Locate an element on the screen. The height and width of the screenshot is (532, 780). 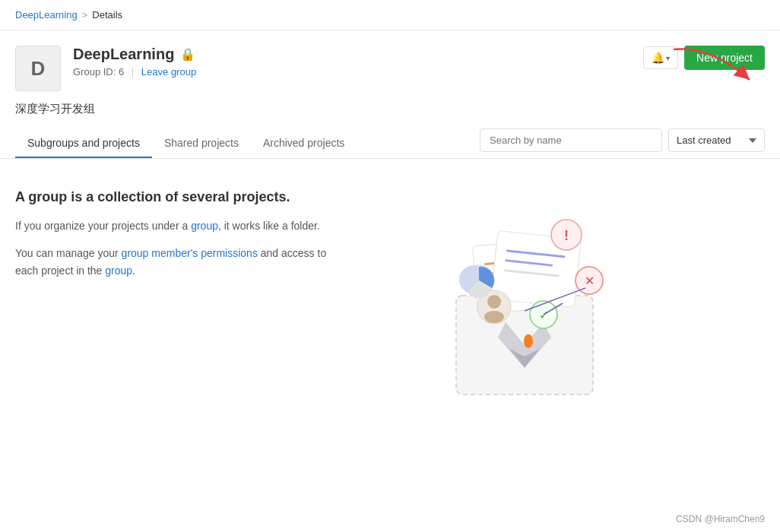
bell-icon: 🔔 is located at coordinates (658, 58).